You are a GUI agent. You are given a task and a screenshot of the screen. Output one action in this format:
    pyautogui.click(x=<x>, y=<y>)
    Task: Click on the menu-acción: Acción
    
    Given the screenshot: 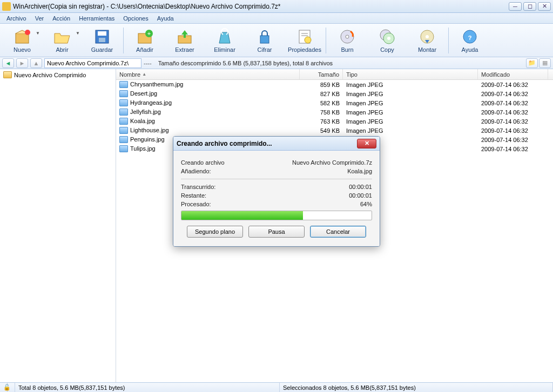 What is the action you would take?
    pyautogui.click(x=62, y=18)
    